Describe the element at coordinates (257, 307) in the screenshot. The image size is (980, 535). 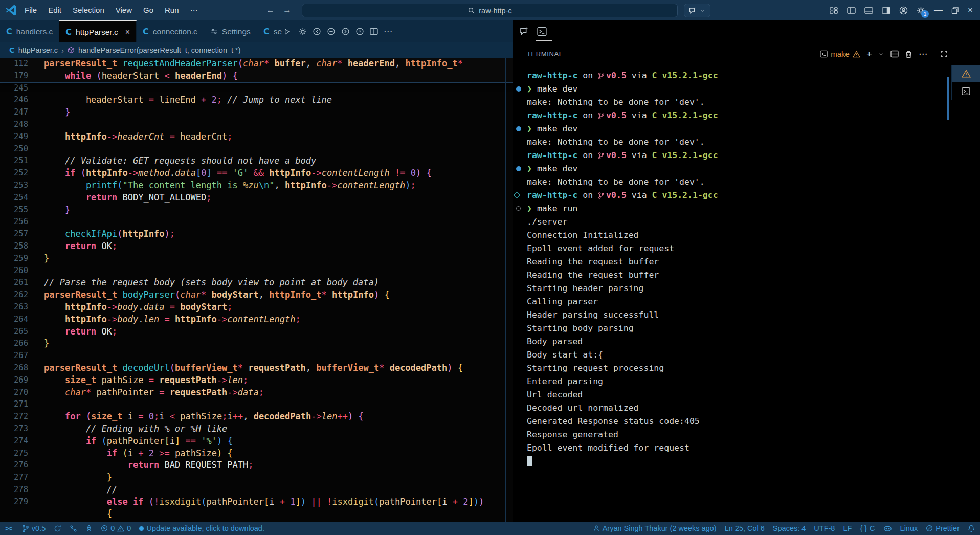
I see `code-line: 263httpInfo->body.data = bodyStart;` at that location.